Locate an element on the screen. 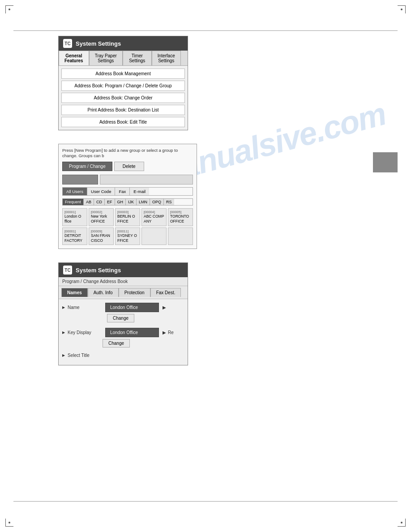 The width and height of the screenshot is (411, 532). alpha-ef: EF is located at coordinates (110, 202).